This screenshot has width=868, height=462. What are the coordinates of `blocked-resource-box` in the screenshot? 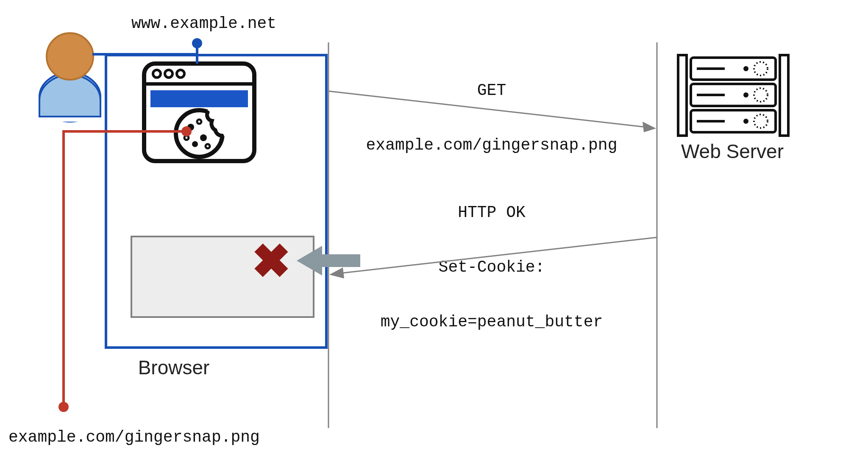 It's located at (223, 277).